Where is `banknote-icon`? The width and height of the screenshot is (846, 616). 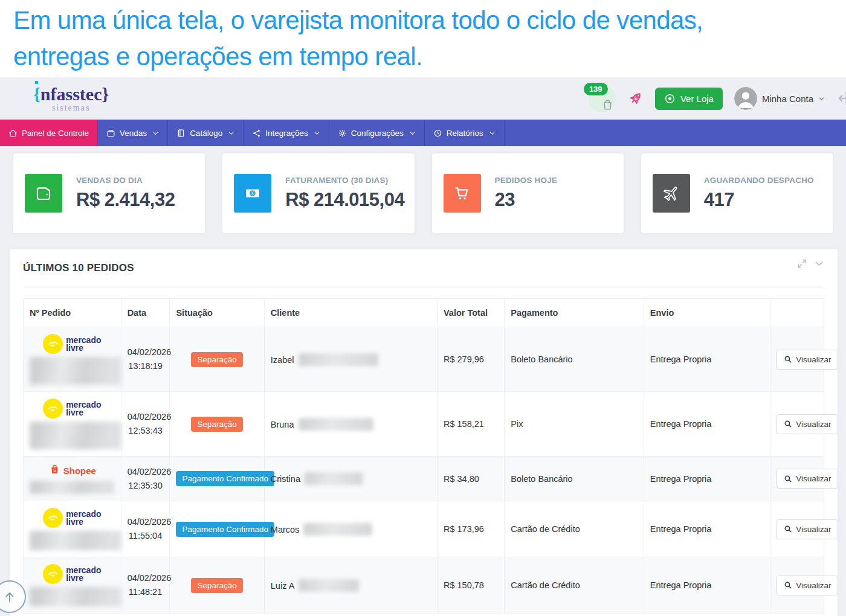
banknote-icon is located at coordinates (253, 193).